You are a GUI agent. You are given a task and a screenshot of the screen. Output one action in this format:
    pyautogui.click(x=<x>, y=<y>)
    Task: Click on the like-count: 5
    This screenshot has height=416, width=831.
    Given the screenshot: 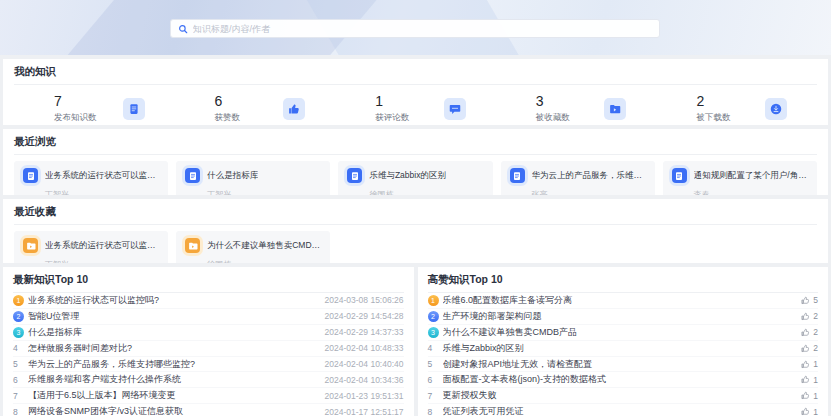 What is the action you would take?
    pyautogui.click(x=810, y=300)
    